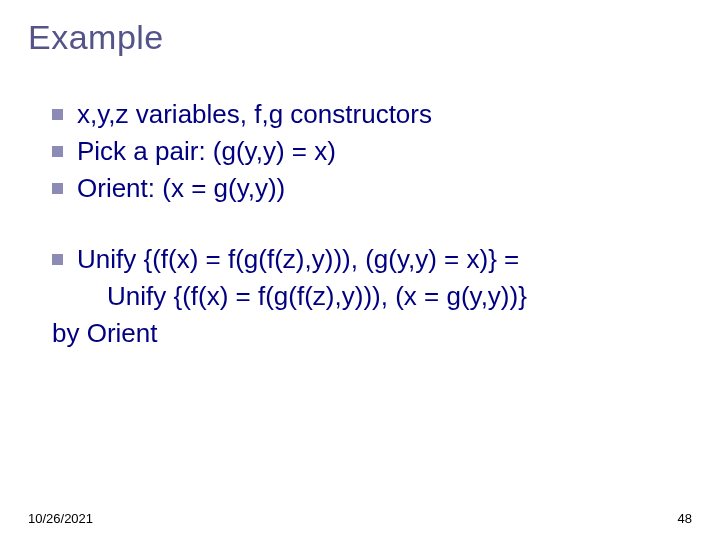 Image resolution: width=720 pixels, height=540 pixels. I want to click on list-item: Orient: (x = g(y,y)), so click(372, 188).